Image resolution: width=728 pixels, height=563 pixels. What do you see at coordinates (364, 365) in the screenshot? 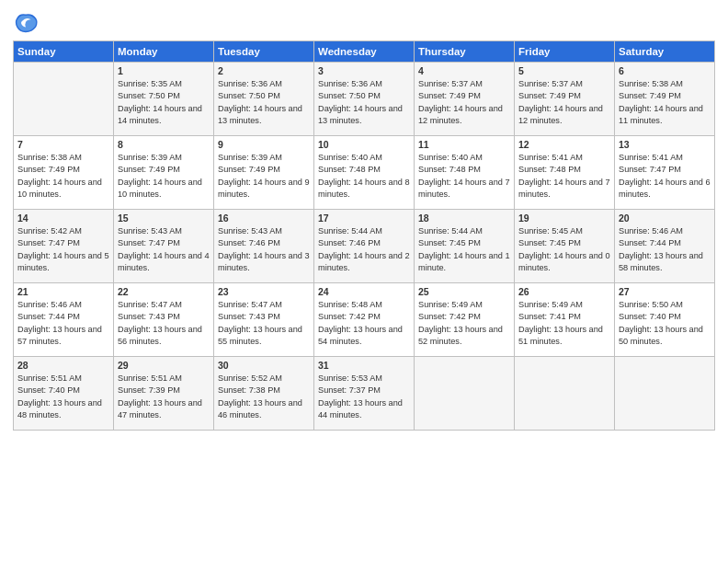
I see `day-number: 31` at bounding box center [364, 365].